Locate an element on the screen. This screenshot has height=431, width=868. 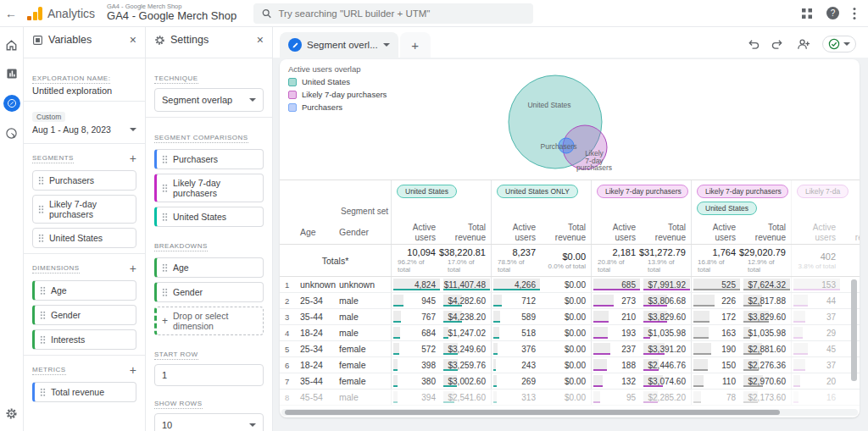
more-menu-icon is located at coordinates (854, 14).